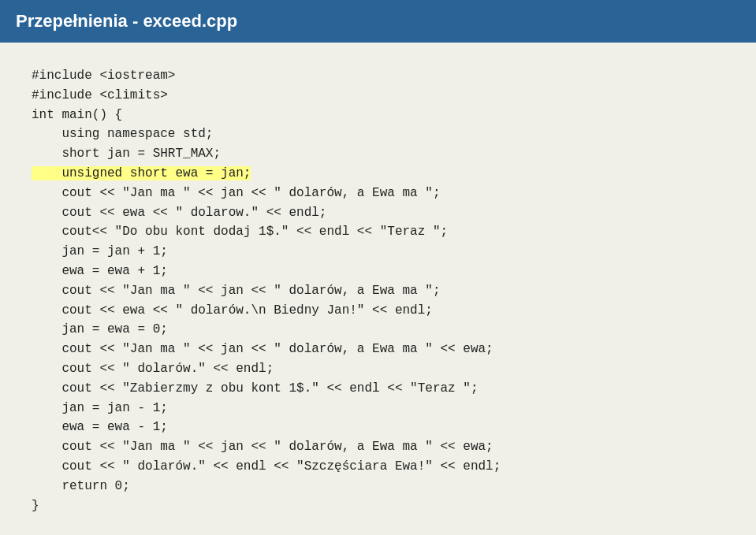 The width and height of the screenshot is (756, 535). Describe the element at coordinates (99, 329) in the screenshot. I see `code-line: jan = ewa = 0;` at that location.